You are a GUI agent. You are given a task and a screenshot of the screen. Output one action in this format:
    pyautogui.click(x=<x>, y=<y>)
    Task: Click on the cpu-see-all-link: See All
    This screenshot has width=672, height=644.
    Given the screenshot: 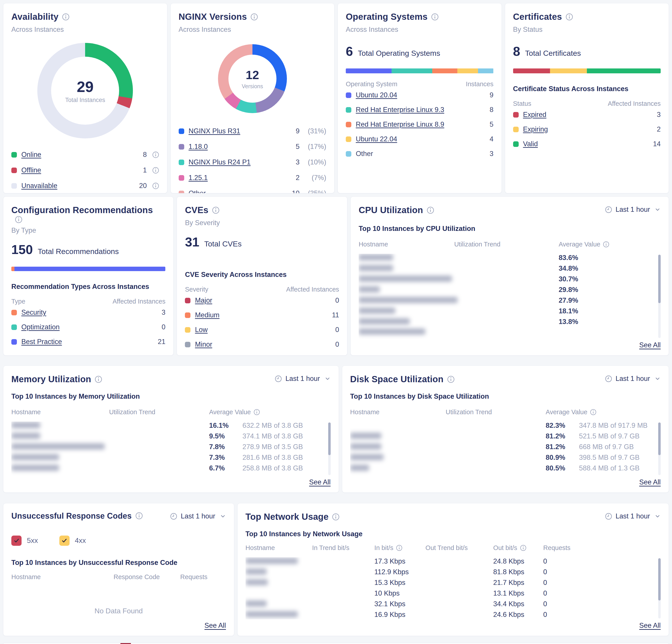 What is the action you would take?
    pyautogui.click(x=650, y=345)
    